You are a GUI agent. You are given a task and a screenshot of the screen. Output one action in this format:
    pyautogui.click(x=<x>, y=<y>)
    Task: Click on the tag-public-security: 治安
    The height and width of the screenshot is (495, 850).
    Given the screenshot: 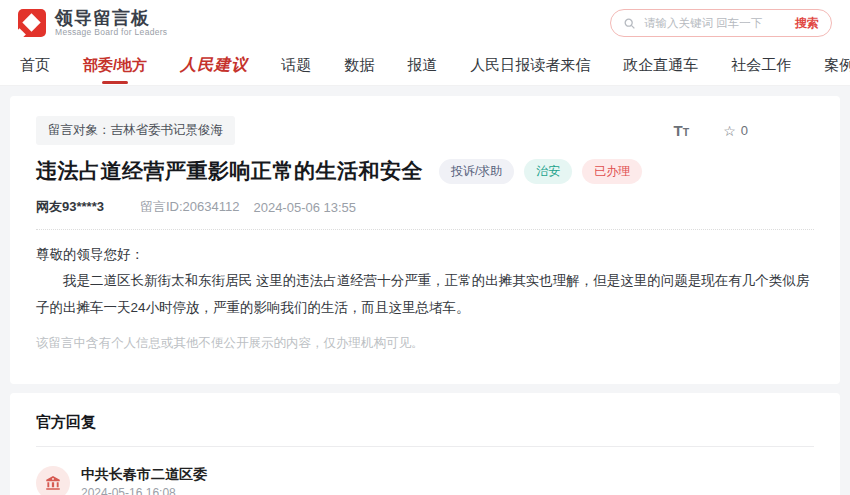 What is the action you would take?
    pyautogui.click(x=548, y=172)
    